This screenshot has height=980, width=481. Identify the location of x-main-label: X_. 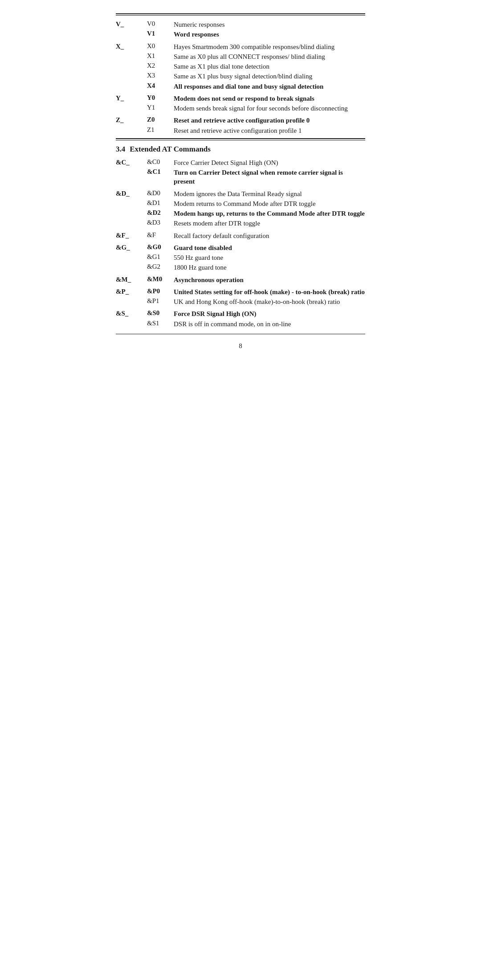
(131, 47).